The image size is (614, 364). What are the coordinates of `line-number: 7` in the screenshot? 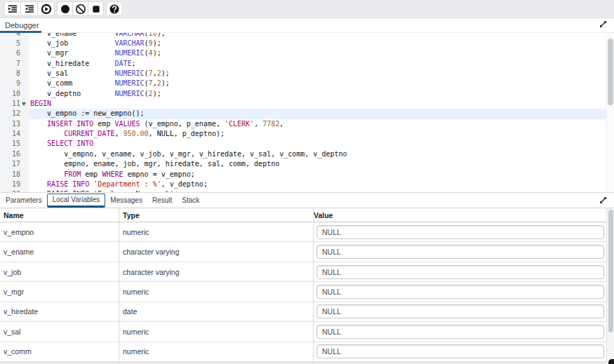 It's located at (10, 64).